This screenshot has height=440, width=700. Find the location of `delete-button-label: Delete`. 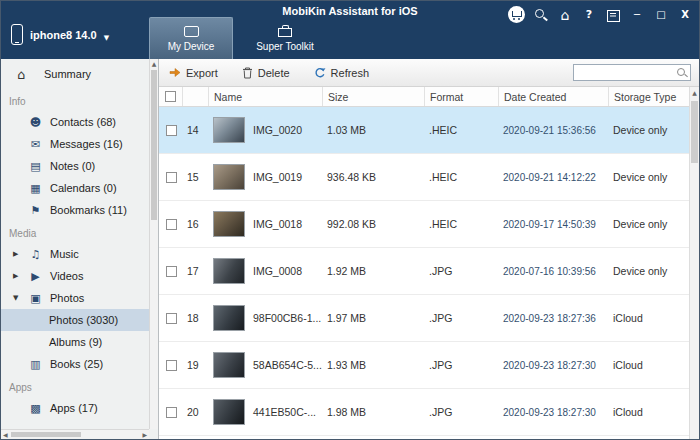

delete-button-label: Delete is located at coordinates (274, 73).